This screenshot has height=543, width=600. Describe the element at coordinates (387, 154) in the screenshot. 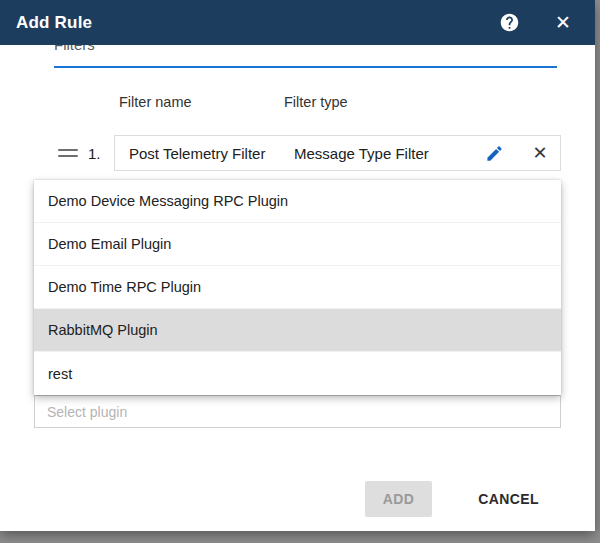

I see `filter-type-value: Message Type Filter` at that location.